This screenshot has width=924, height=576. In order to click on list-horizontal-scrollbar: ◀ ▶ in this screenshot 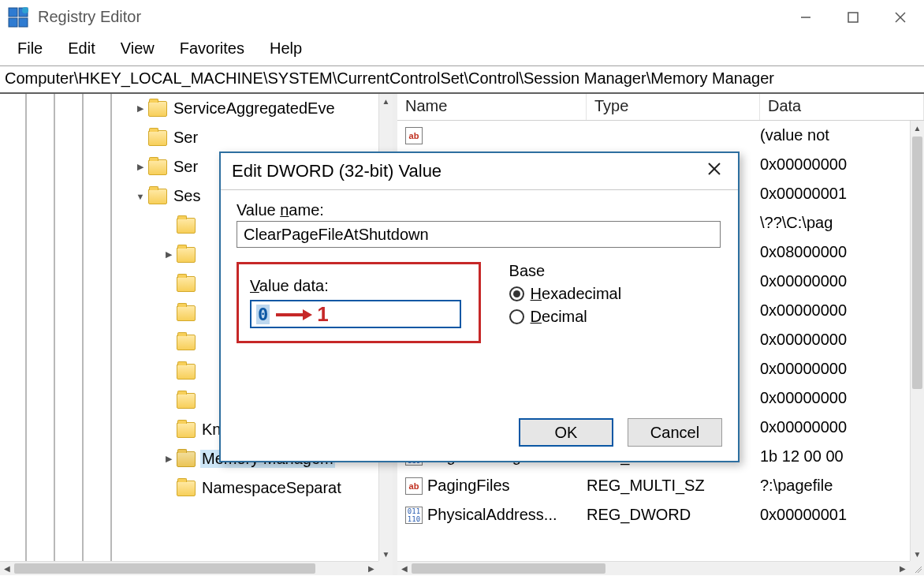, I will do `click(654, 568)`.